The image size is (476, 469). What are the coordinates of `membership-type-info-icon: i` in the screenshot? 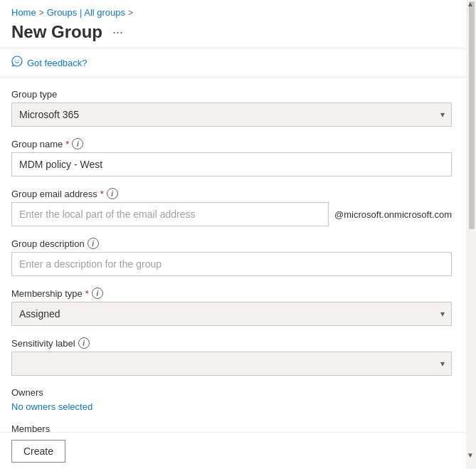 It's located at (97, 293).